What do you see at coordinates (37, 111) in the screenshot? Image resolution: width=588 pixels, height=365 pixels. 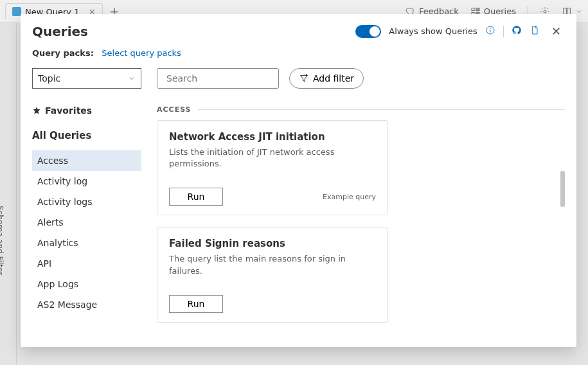 I see `star-icon` at bounding box center [37, 111].